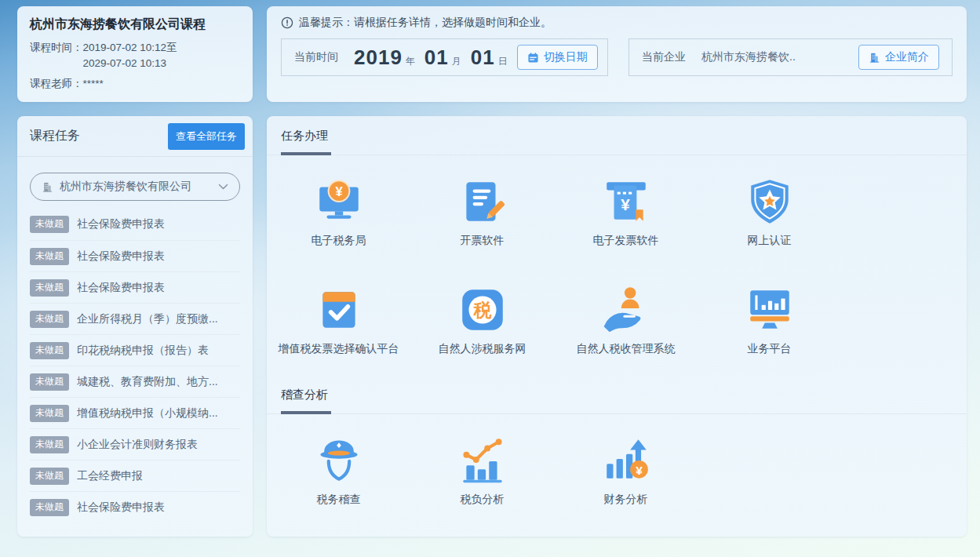 The width and height of the screenshot is (980, 557). I want to click on app-financial-analysis: ¥ 财务分析, so click(626, 471).